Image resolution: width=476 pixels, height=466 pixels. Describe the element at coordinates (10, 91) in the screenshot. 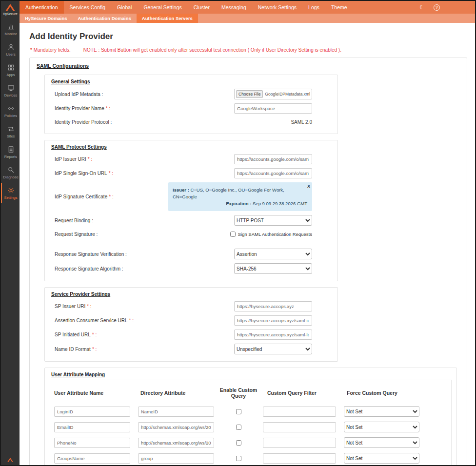

I see `sidebar-item-devices: Devices` at that location.